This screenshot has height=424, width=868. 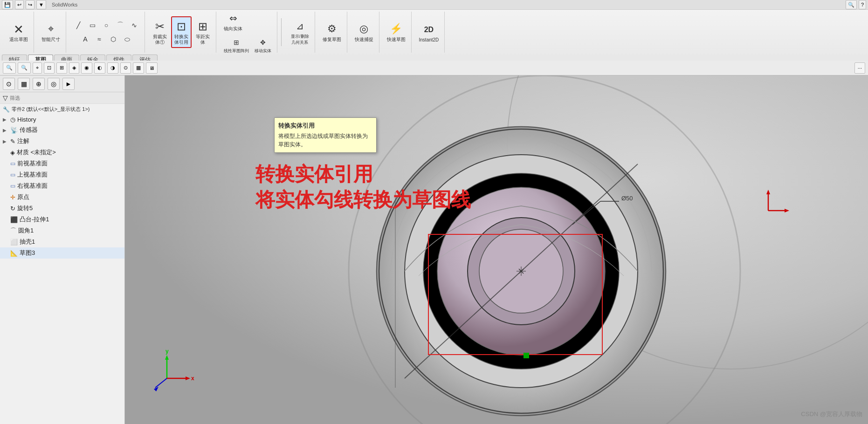 I want to click on toolbar-top-bar: 💾 ↩ ↪ ▼ SolidWorks 🔍 ?, so click(x=434, y=5).